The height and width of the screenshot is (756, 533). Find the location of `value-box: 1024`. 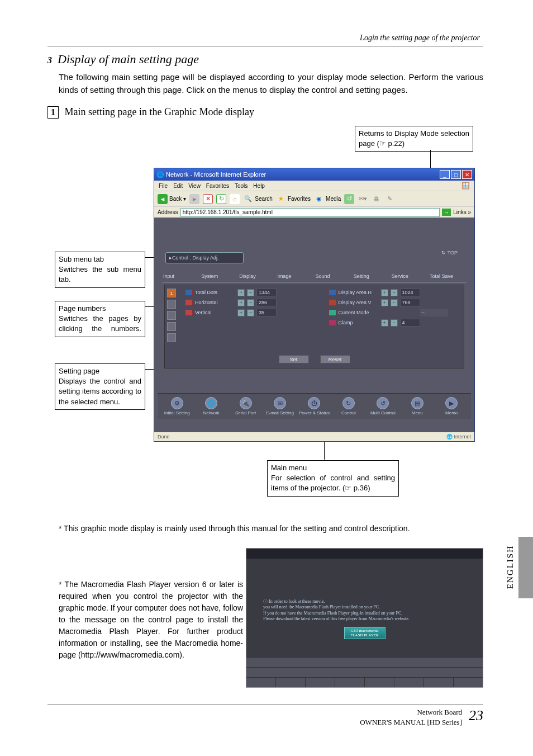

value-box: 1024 is located at coordinates (410, 292).